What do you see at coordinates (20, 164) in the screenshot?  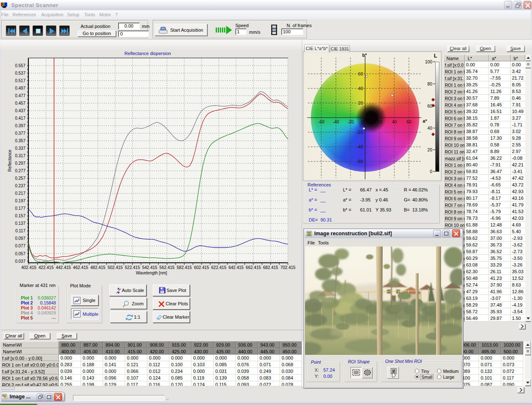 I see `svg-text: 0.297` at bounding box center [20, 164].